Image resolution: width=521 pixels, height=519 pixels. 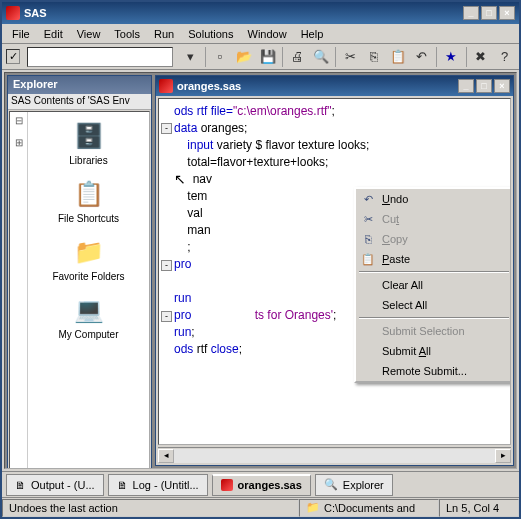 What do you see at coordinates (88, 218) in the screenshot?
I see `icon-label: File Shortcuts` at bounding box center [88, 218].